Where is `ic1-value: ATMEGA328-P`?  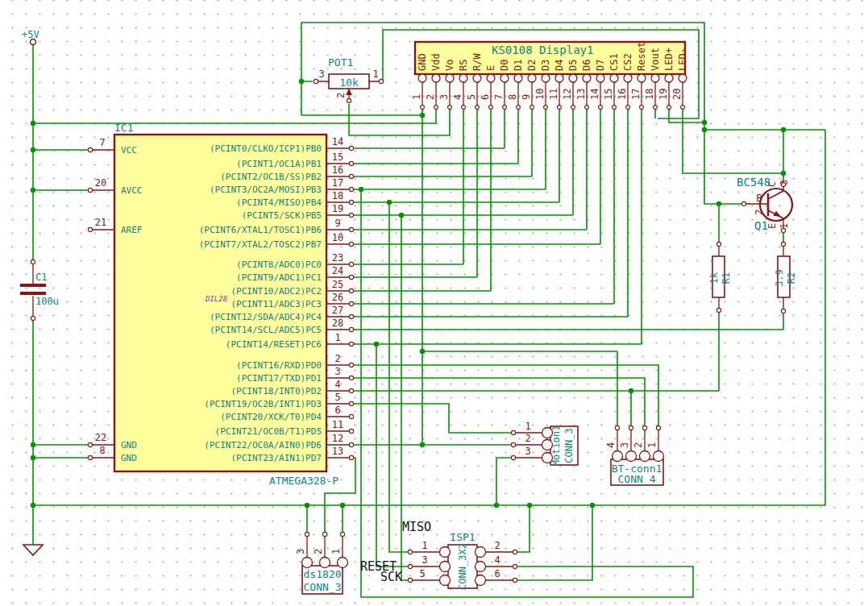 ic1-value: ATMEGA328-P is located at coordinates (304, 480).